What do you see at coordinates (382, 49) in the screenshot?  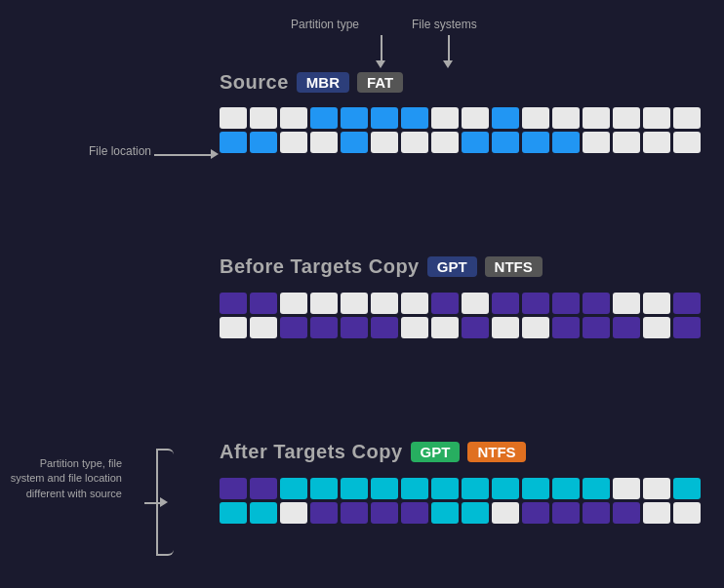 I see `arrow-to-mbr` at bounding box center [382, 49].